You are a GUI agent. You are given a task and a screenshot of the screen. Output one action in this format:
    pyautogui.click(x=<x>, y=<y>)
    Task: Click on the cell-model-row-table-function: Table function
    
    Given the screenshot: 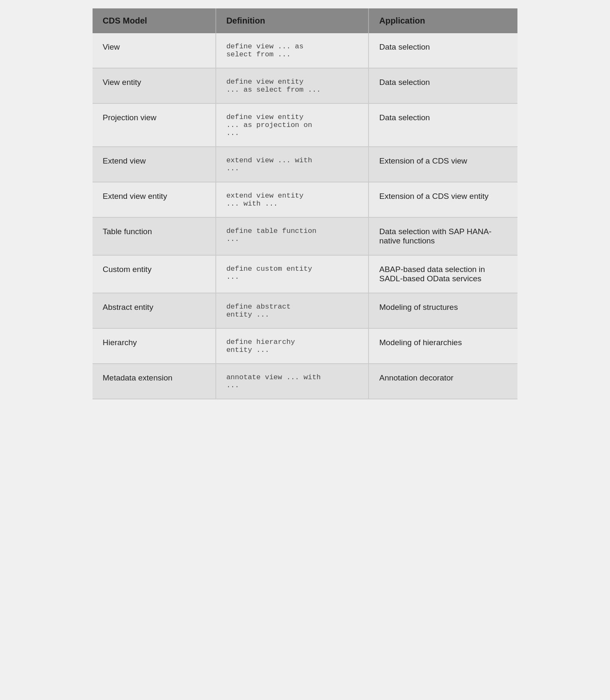 What is the action you would take?
    pyautogui.click(x=154, y=236)
    